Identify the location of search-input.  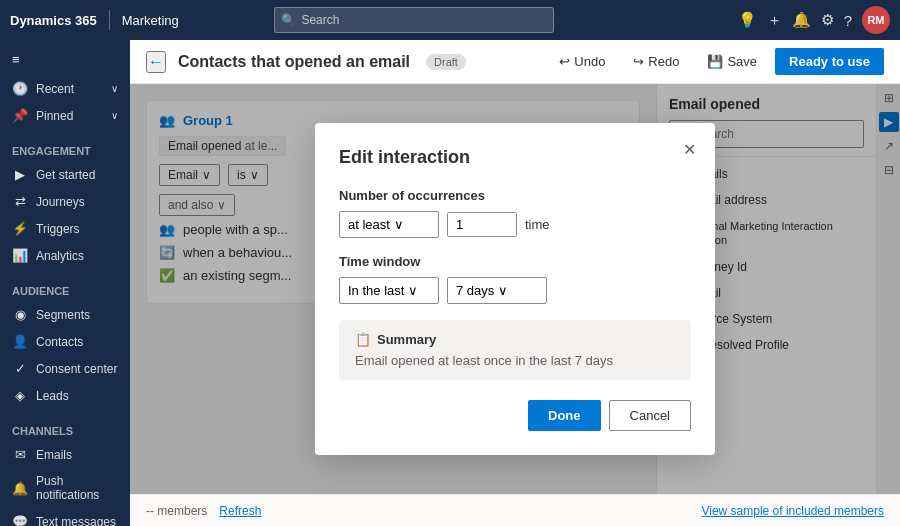
(414, 20).